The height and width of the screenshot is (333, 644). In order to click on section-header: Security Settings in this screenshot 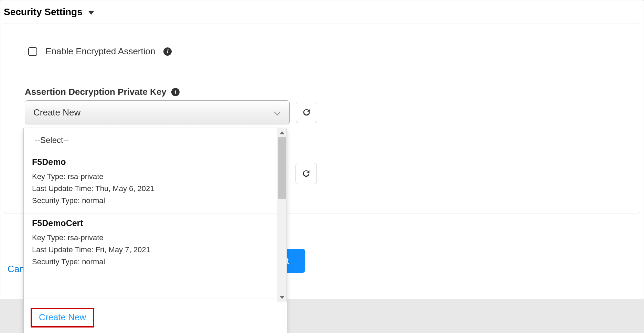, I will do `click(322, 11)`.